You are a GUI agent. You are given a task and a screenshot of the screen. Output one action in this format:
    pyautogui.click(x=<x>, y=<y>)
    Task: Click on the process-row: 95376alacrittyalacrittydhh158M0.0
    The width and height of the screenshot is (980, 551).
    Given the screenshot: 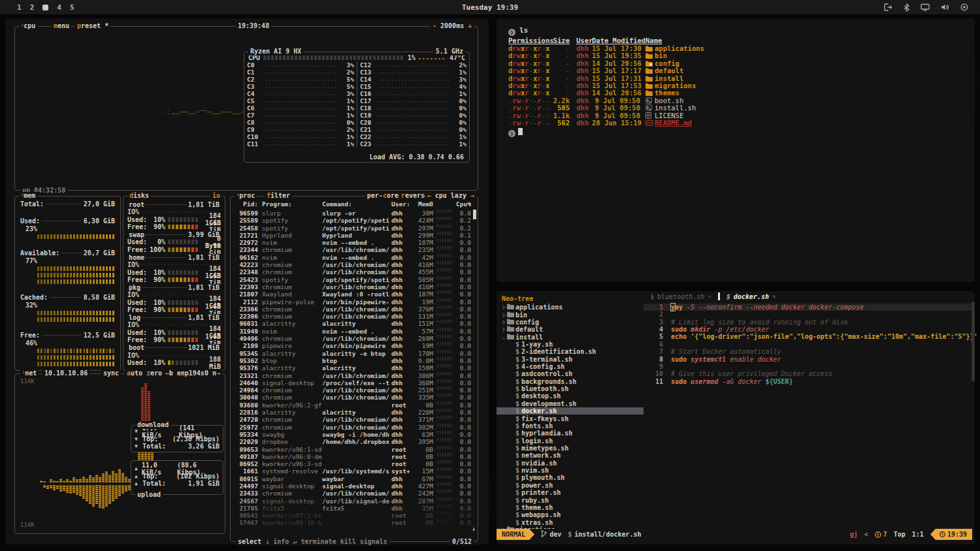 What is the action you would take?
    pyautogui.click(x=354, y=368)
    